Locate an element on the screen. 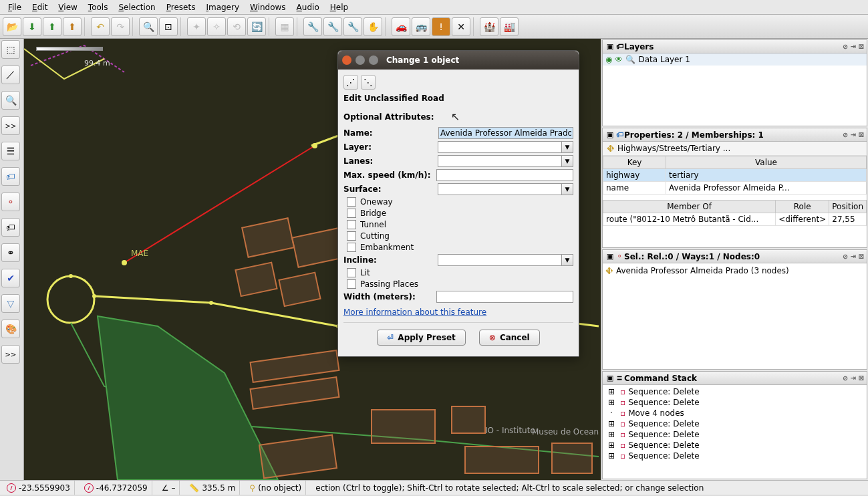 The height and width of the screenshot is (496, 868). menu-presets: Presets is located at coordinates (181, 7).